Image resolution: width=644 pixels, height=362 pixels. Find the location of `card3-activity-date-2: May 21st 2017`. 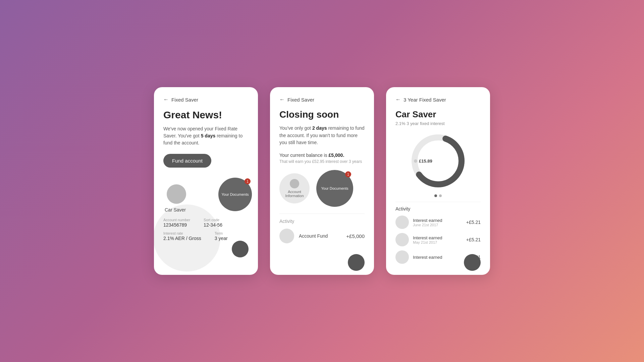

card3-activity-date-2: May 21st 2017 is located at coordinates (437, 242).